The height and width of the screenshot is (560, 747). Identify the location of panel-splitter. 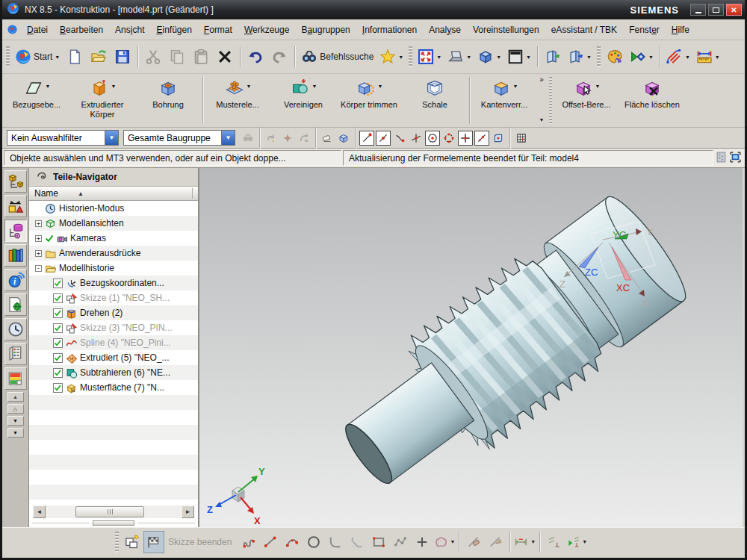
(114, 523).